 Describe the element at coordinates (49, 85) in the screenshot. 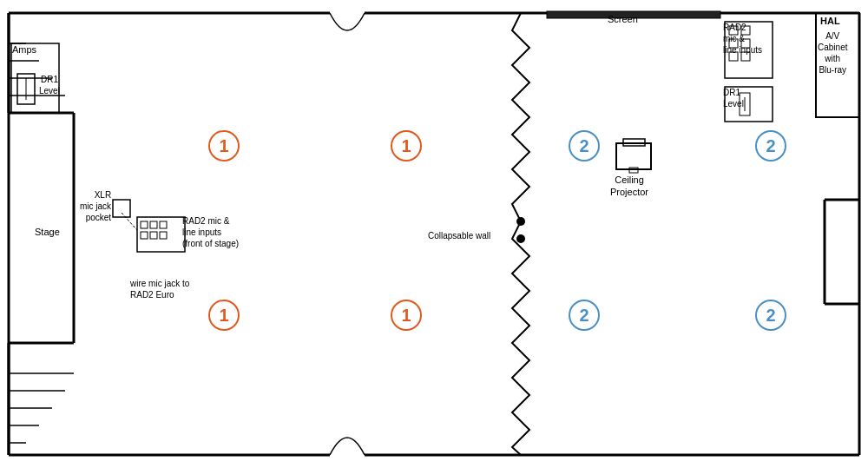

I see `dr1-level-left-label: DR1Level` at that location.